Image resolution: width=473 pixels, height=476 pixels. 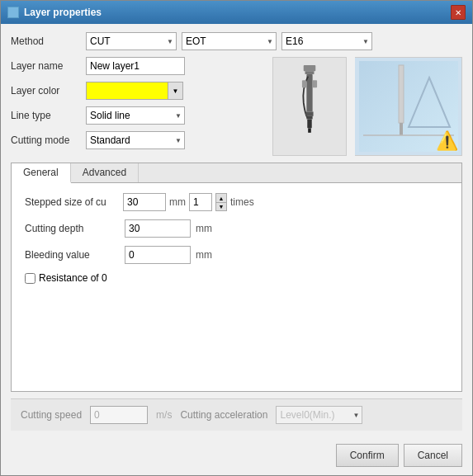 What do you see at coordinates (236, 414) in the screenshot?
I see `bottom-section: Cutting speed m/s Cutting acceleration L…` at bounding box center [236, 414].